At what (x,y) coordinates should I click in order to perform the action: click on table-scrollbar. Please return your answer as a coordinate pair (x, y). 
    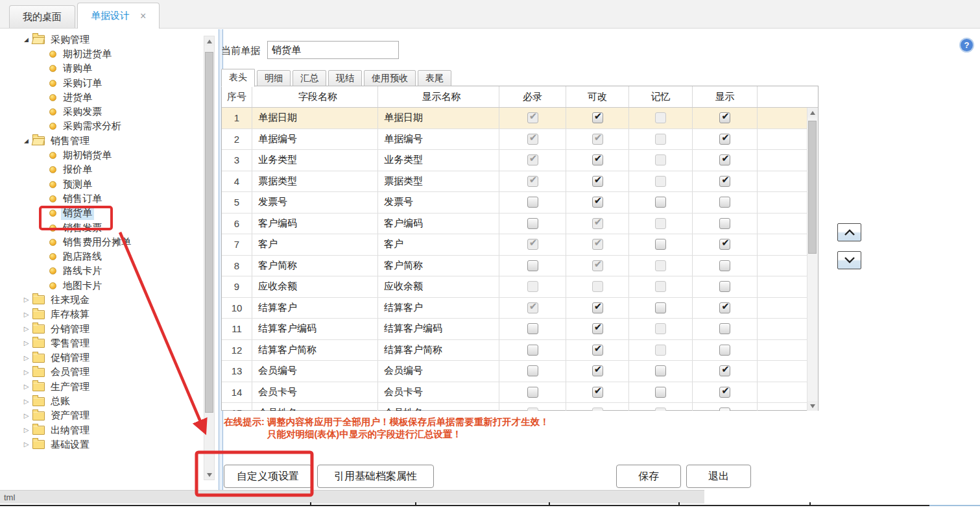
    Looking at the image, I should click on (812, 260).